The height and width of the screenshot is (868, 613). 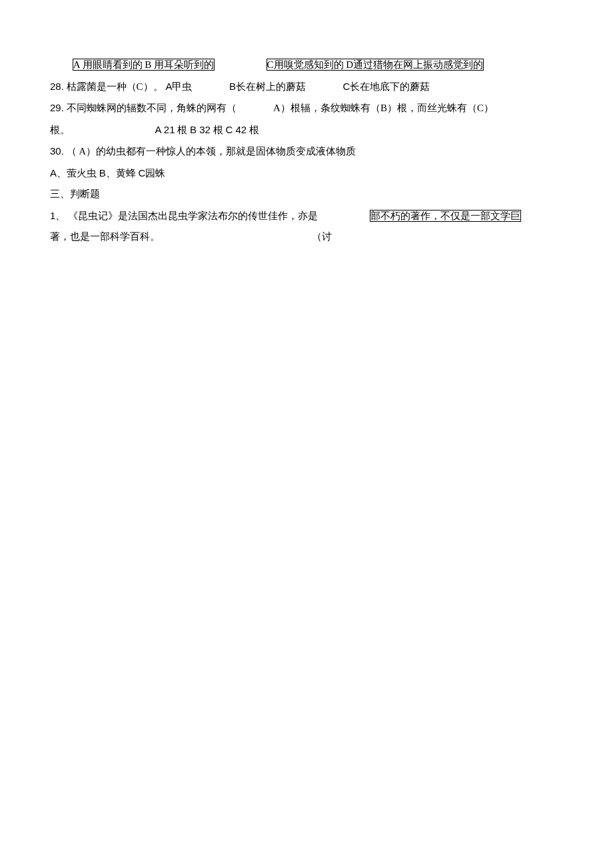 I want to click on q29-text2: A）根辐，条纹蜘蛛有（B）根，而丝光蛛有（C）, so click(x=384, y=108).